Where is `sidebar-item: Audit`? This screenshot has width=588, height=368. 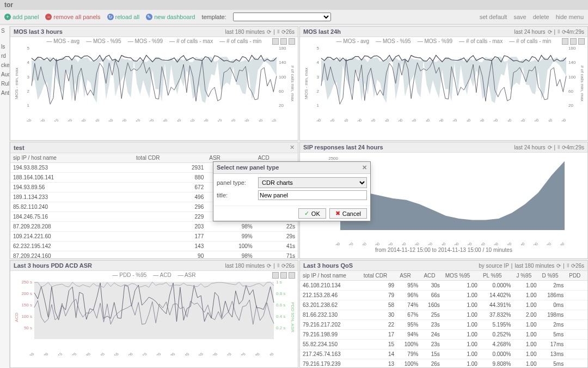 sidebar-item: Audit is located at coordinates (4, 74).